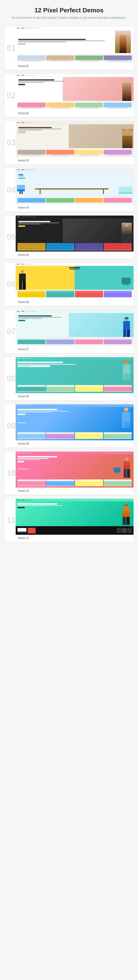 This screenshot has width=138, height=980. Describe the element at coordinates (74, 113) in the screenshot. I see `demo-label-02: Home 02` at that location.